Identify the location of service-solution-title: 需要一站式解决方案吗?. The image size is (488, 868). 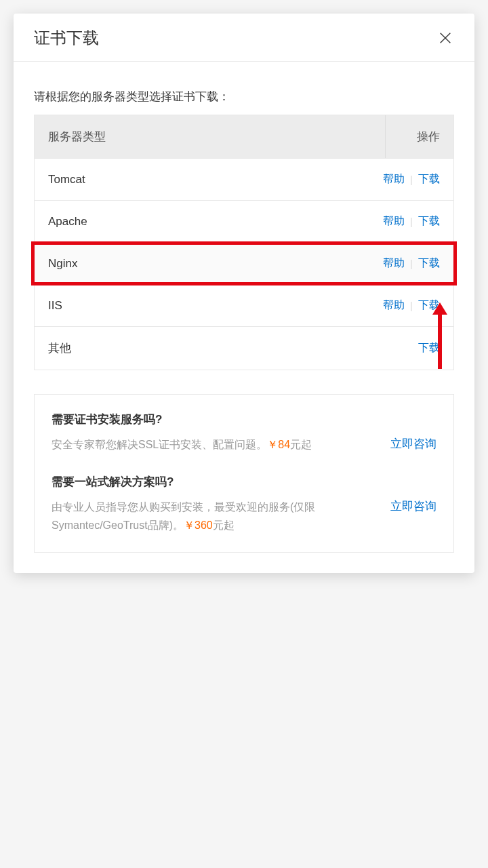
(244, 481).